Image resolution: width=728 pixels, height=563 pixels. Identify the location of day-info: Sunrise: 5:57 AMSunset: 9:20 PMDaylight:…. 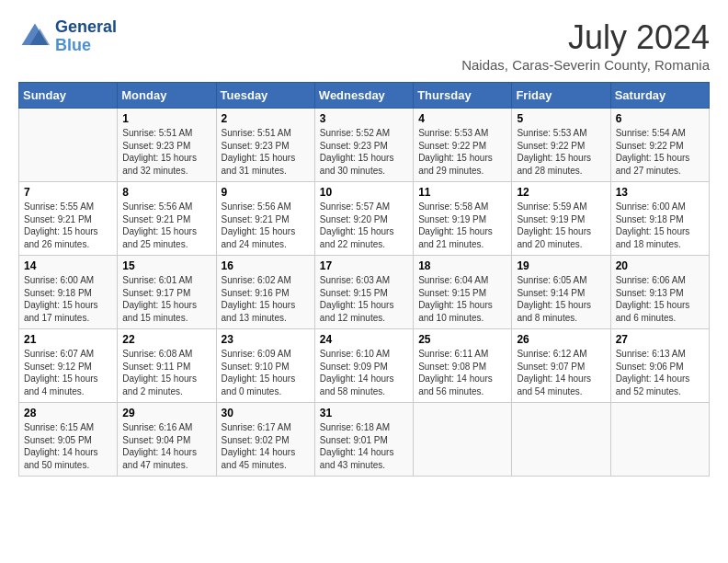
(364, 225).